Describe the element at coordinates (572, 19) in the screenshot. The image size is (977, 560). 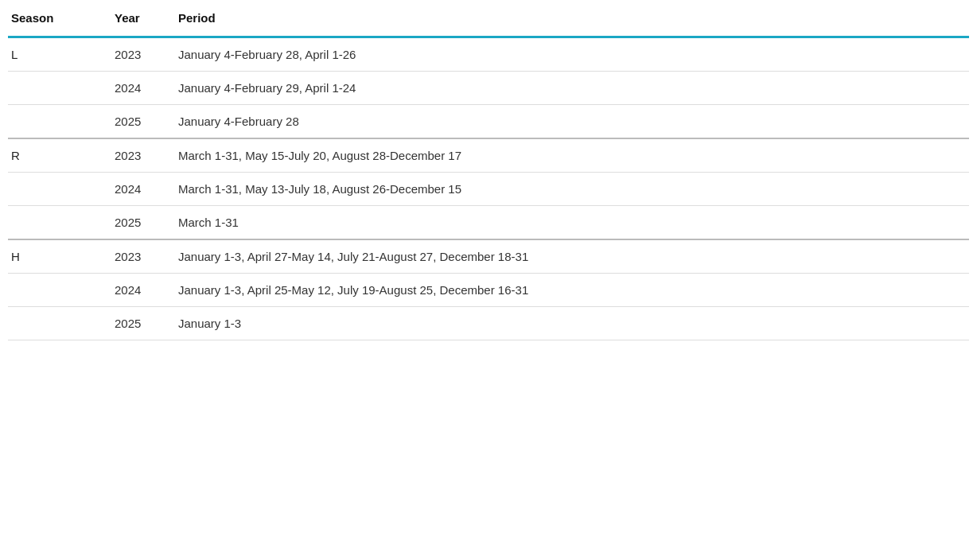
I see `header-period: Period` at that location.